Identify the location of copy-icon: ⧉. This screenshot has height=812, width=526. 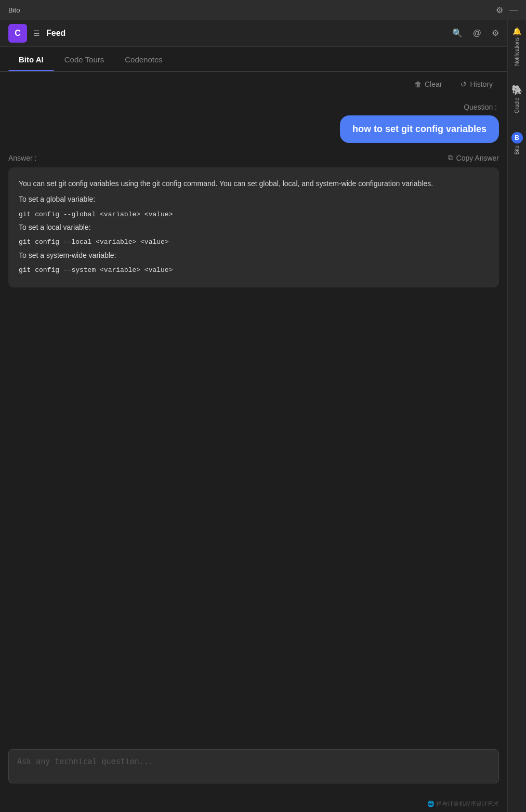
(451, 158).